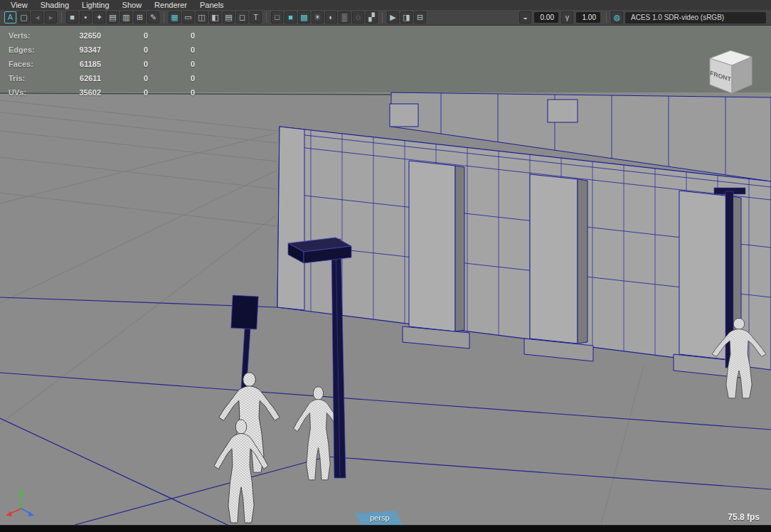  What do you see at coordinates (28, 78) in the screenshot?
I see `hud-label: Tris:` at bounding box center [28, 78].